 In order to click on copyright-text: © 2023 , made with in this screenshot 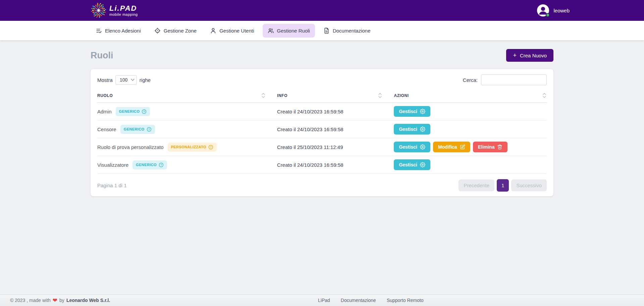, I will do `click(30, 300)`.